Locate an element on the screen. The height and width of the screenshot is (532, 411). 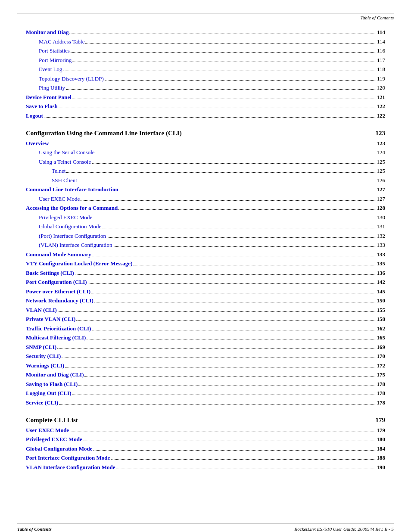
toc-entry-1-28: Service (CLI)178 is located at coordinates (206, 403).